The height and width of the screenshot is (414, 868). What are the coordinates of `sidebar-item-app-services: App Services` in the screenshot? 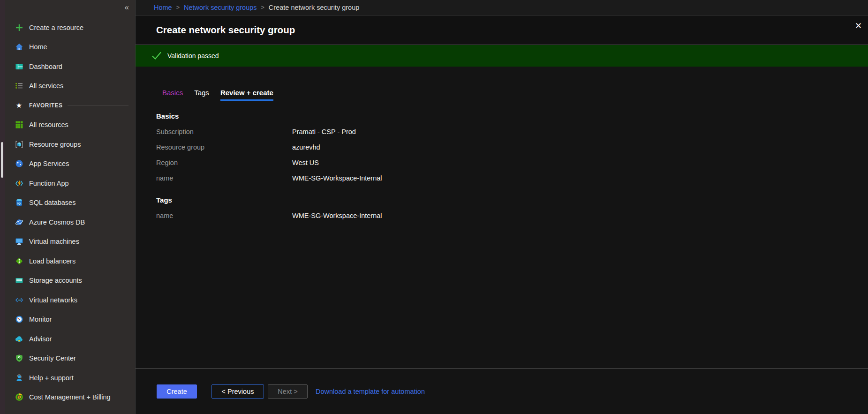 It's located at (70, 164).